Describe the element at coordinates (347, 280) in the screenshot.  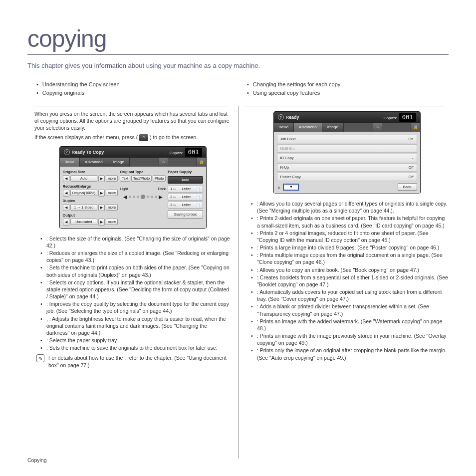
I see `feature-list-right: : Allows you to copy several pages or di…` at that location.